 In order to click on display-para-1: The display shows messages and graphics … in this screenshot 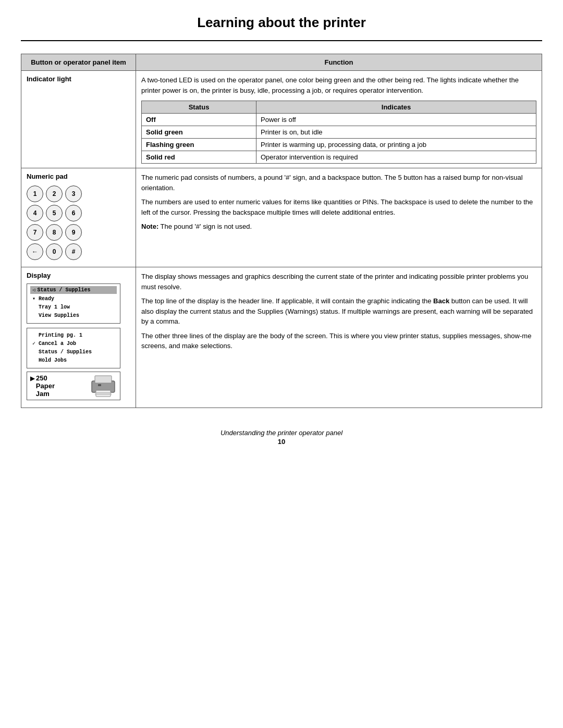, I will do `click(339, 281)`.